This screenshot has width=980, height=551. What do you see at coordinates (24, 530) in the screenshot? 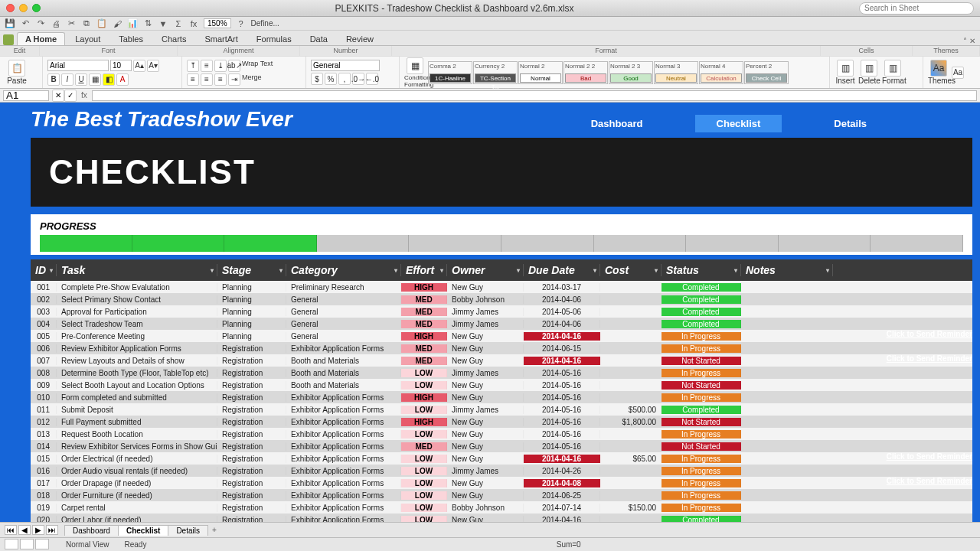
I see `prev-sheet-icon: ◀` at bounding box center [24, 530].